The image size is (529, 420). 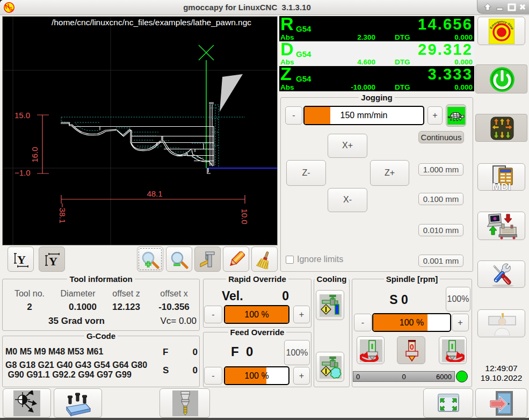 I want to click on svg-text: −1.0, so click(x=23, y=173).